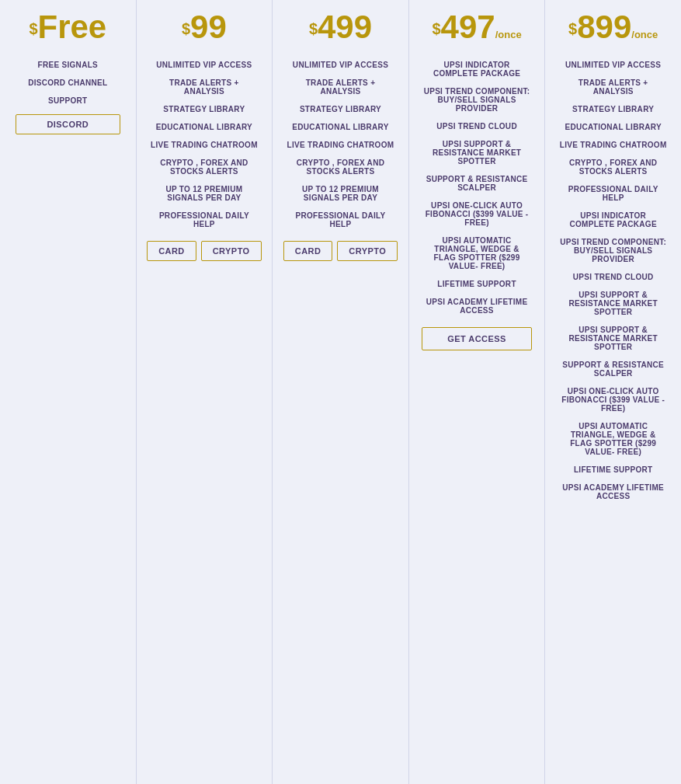 Image resolution: width=681 pixels, height=784 pixels. I want to click on feature-499-educational: EDUCATIONAL LIBRARY, so click(340, 127).